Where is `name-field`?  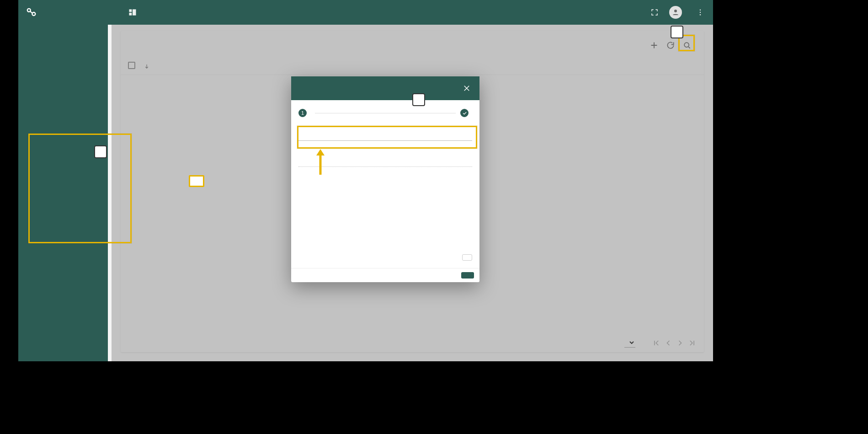
name-field is located at coordinates (385, 135).